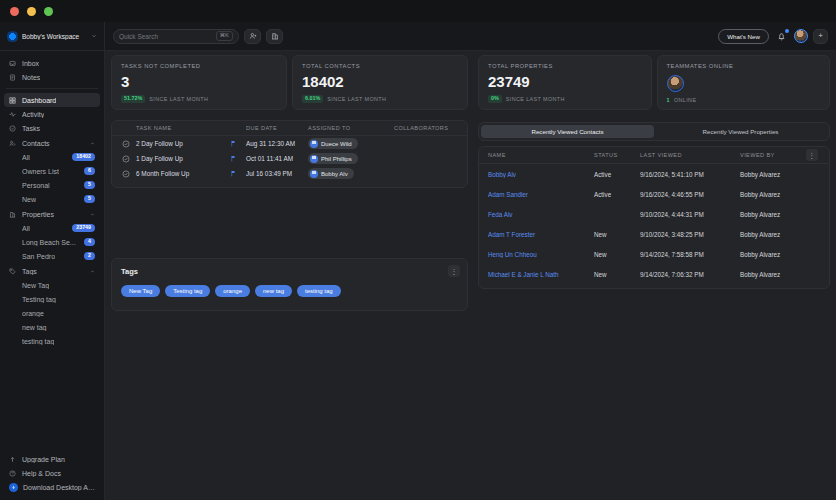 Image resolution: width=836 pixels, height=500 pixels. What do you see at coordinates (290, 144) in the screenshot?
I see `task-row: 2 Day Follow Up Aug 31 12:30 AM Duece Wi…` at bounding box center [290, 144].